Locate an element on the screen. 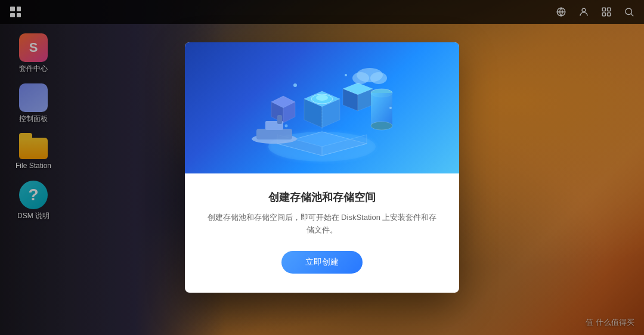 The image size is (644, 335). modal-title: 创建存储池和存储空间 is located at coordinates (322, 197).